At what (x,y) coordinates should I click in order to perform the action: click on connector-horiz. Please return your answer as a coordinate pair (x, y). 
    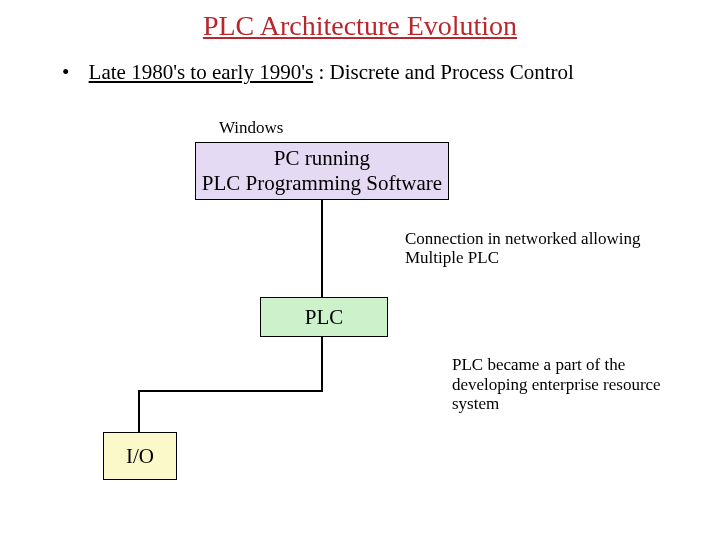
    Looking at the image, I should click on (230, 391).